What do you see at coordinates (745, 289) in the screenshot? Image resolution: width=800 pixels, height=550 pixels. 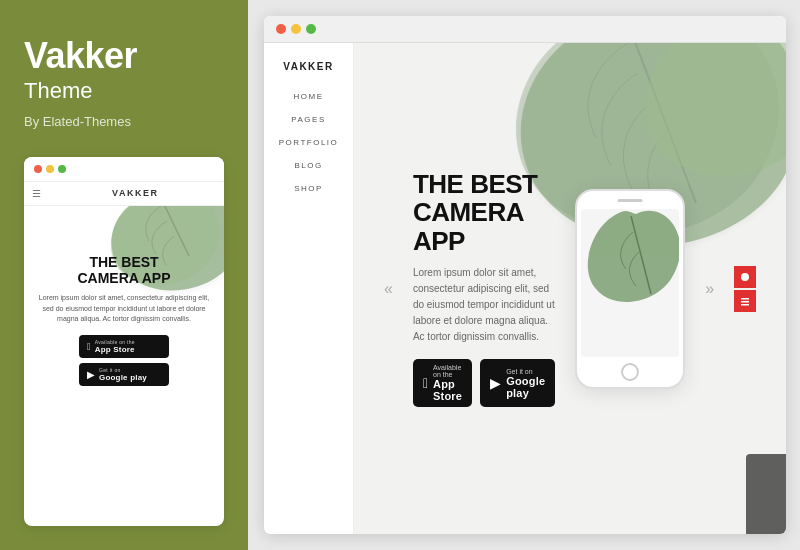 I see `right-edge-icons` at bounding box center [745, 289].